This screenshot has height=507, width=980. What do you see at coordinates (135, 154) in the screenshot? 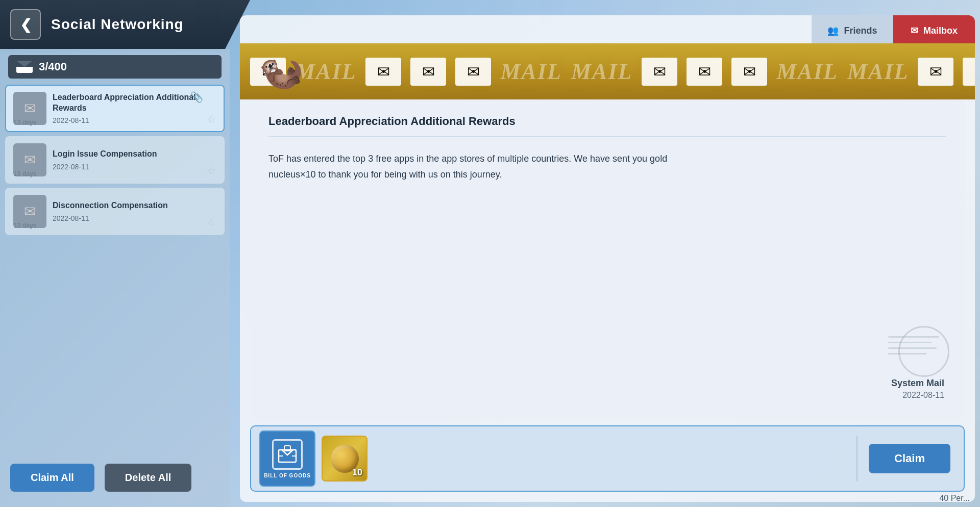
I see `mail-item-title: Login Issue Compensation` at bounding box center [135, 154].